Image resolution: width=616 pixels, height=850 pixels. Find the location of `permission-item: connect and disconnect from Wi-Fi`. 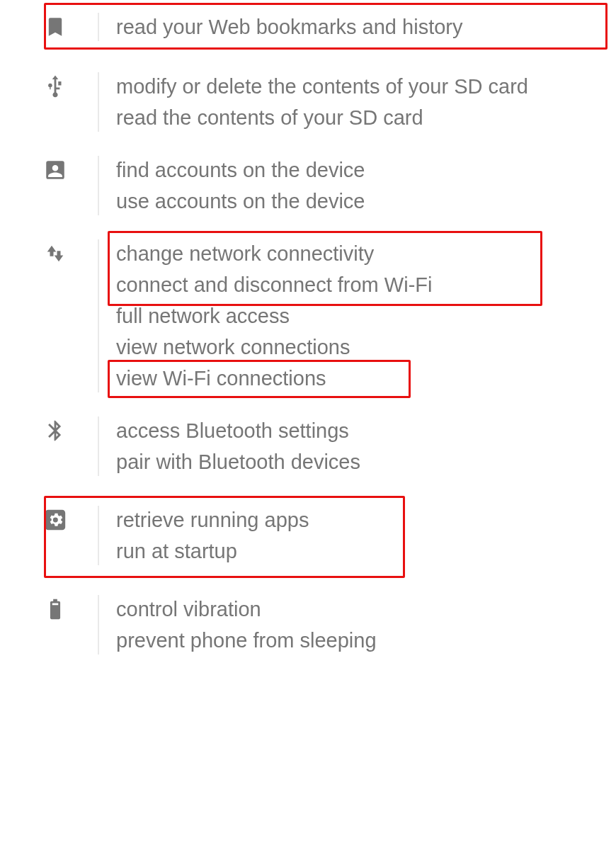

permission-item: connect and disconnect from Wi-Fi is located at coordinates (343, 285).